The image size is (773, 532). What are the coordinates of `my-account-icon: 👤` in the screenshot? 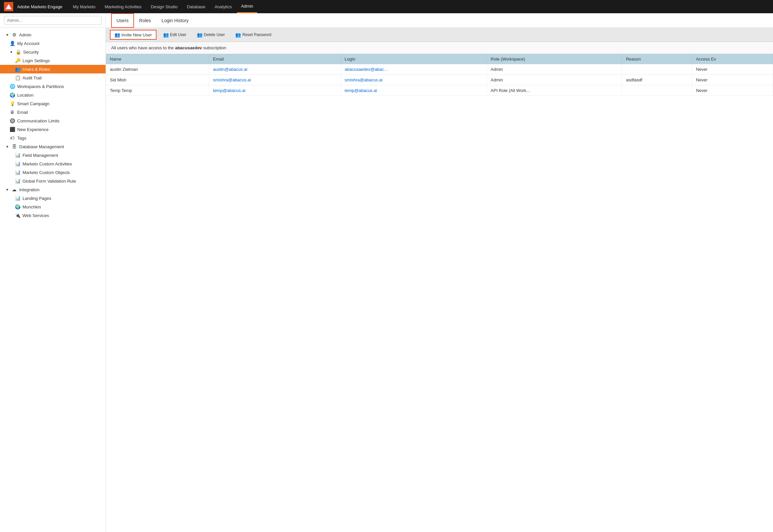 It's located at (12, 43).